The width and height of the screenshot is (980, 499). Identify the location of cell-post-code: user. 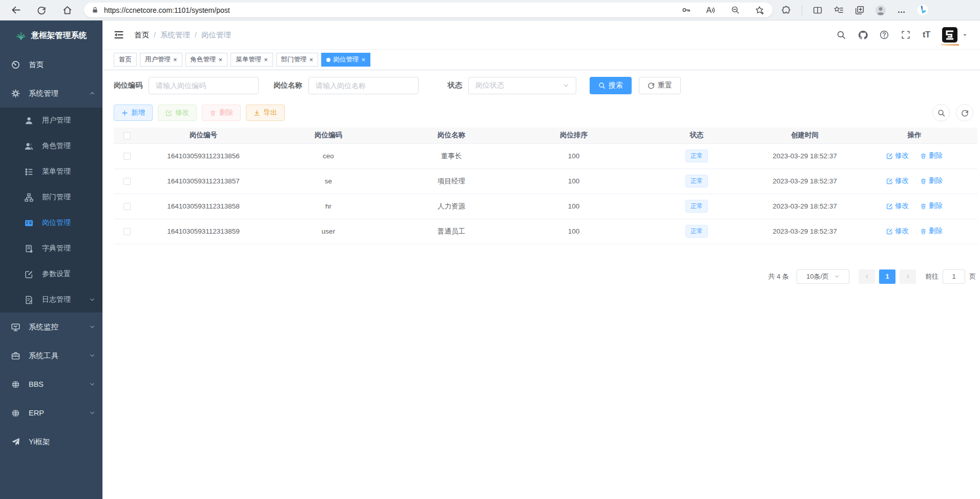
(328, 232).